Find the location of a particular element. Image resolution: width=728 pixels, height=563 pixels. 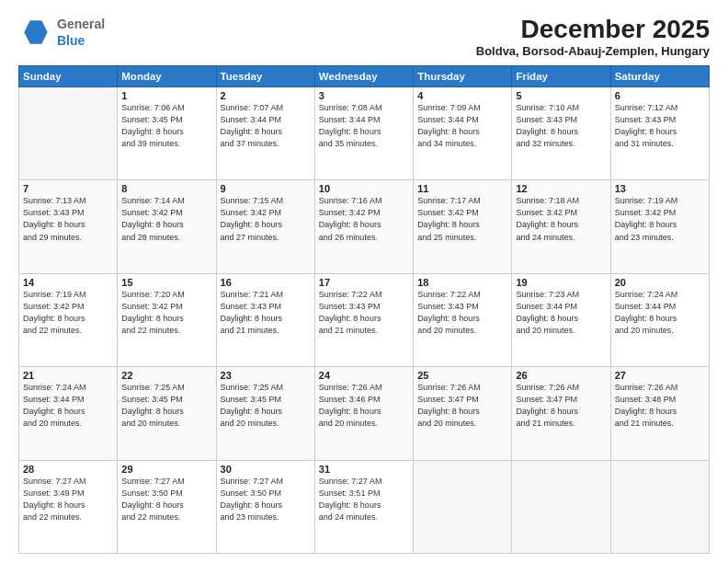

table-row: 26Sunrise: 7:26 AM Sunset: 3:47 PM Dayli… is located at coordinates (561, 414).